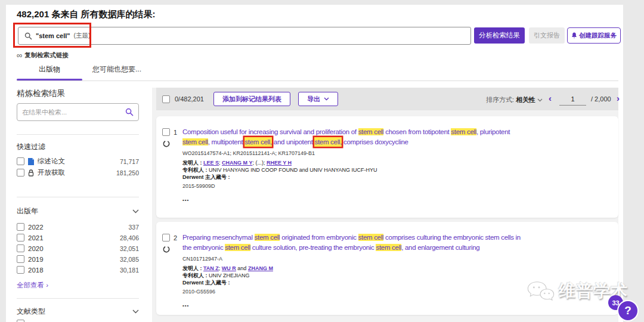 Image resolution: width=644 pixels, height=322 pixels. Describe the element at coordinates (388, 243) in the screenshot. I see `result-title-link: Preparing mesenchymal stem cell originat…` at that location.